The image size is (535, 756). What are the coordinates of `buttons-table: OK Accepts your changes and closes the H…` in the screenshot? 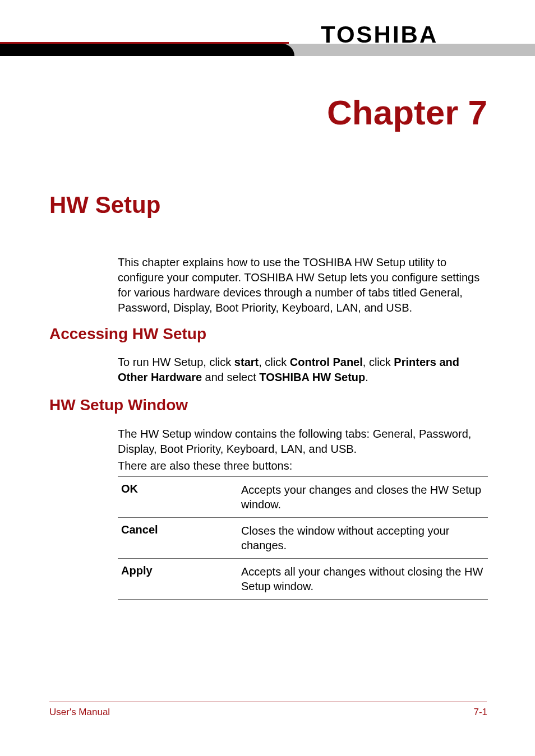 It's located at (303, 538).